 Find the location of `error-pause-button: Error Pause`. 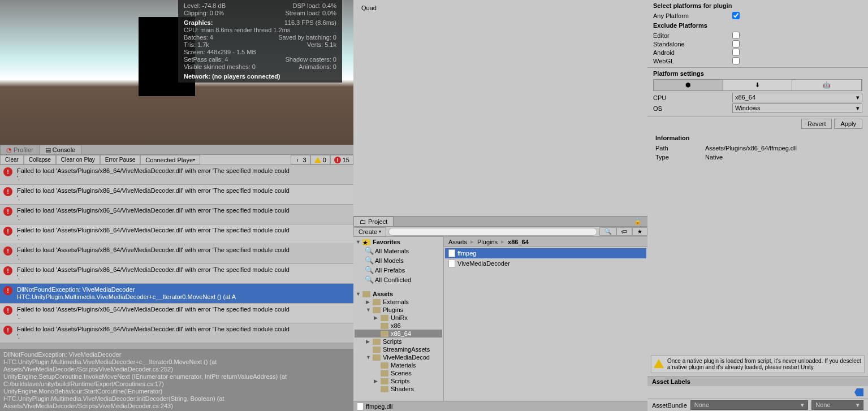

error-pause-button: Error Pause is located at coordinates (120, 159).